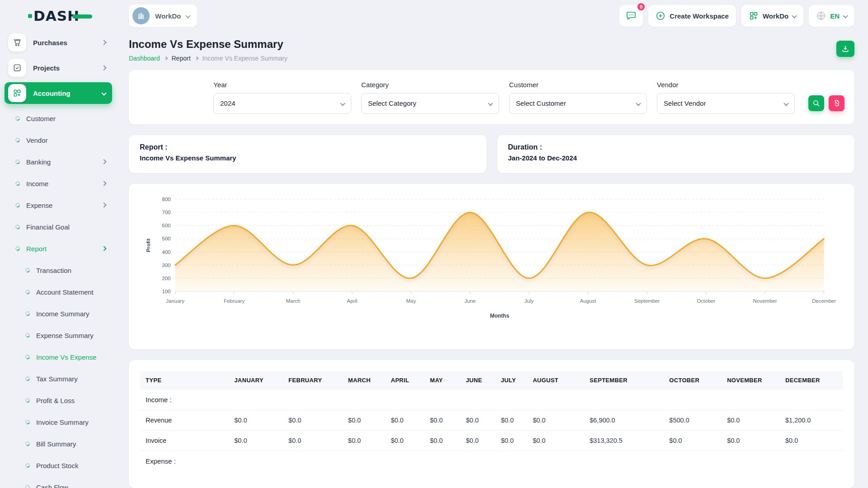 This screenshot has width=868, height=488. I want to click on messages-button: 0, so click(631, 16).